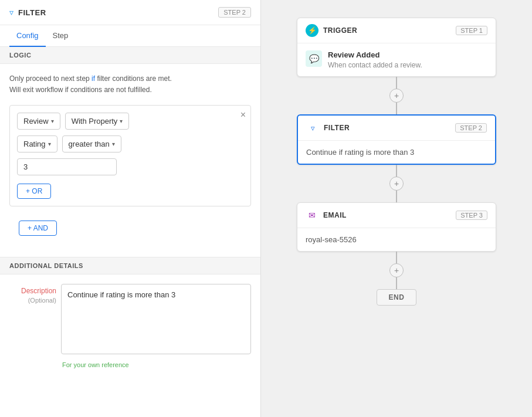 The width and height of the screenshot is (532, 417). Describe the element at coordinates (130, 167) in the screenshot. I see `filter-value-row` at that location.